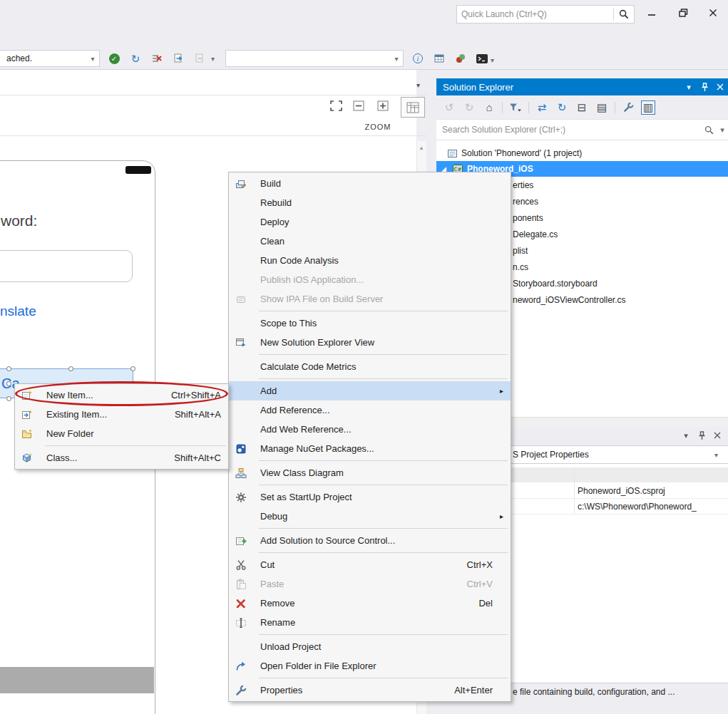 The height and width of the screenshot is (714, 728). What do you see at coordinates (683, 13) in the screenshot?
I see `restore-button` at bounding box center [683, 13].